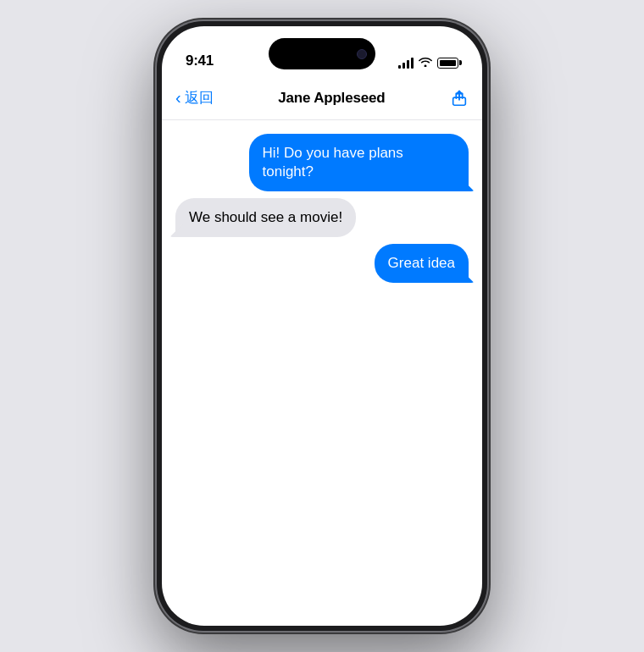 The height and width of the screenshot is (652, 644). I want to click on message-row-1: Hi! Do you have plans tonight?, so click(322, 163).